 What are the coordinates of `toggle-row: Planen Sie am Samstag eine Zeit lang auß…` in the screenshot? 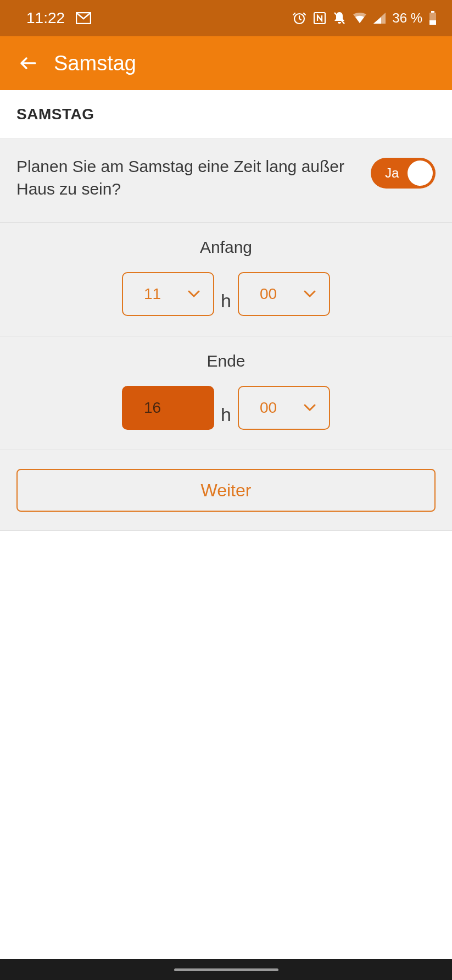 It's located at (226, 181).